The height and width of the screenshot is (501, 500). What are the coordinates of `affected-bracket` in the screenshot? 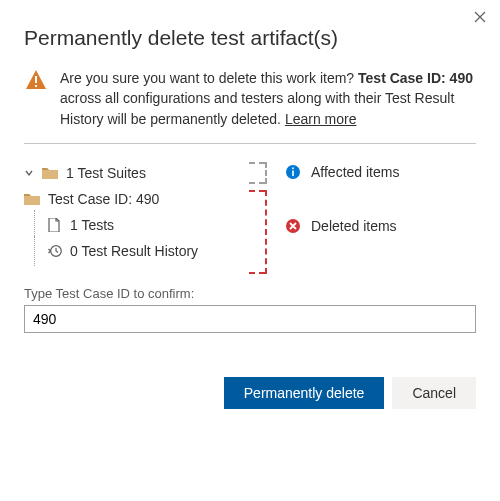 It's located at (266, 173).